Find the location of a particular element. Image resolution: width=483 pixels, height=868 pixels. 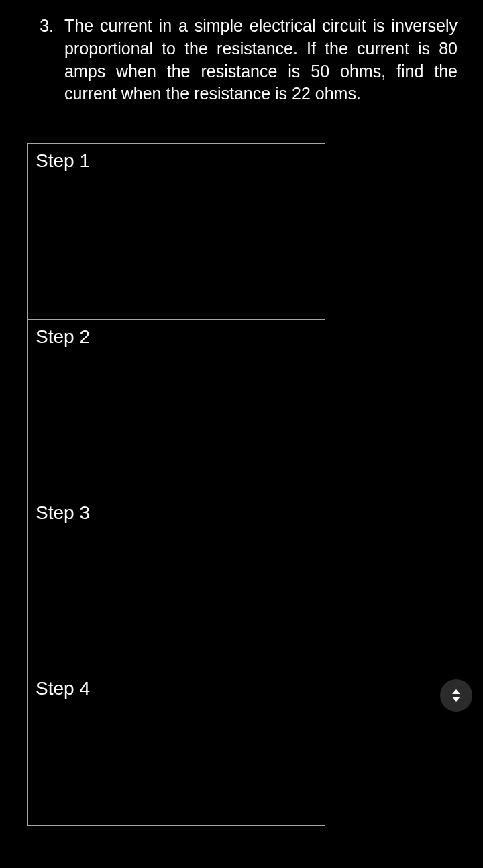

step-cell-1: Step 1 is located at coordinates (176, 232).